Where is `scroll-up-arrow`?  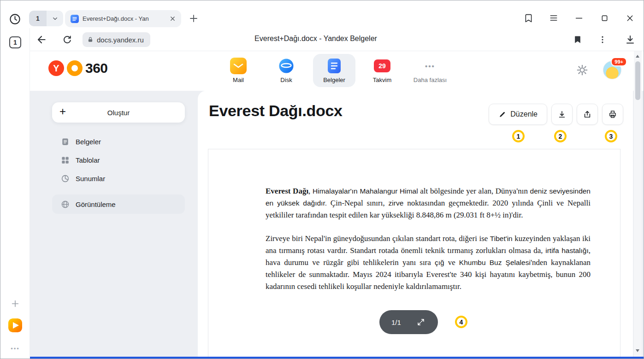
scroll-up-arrow is located at coordinates (638, 56).